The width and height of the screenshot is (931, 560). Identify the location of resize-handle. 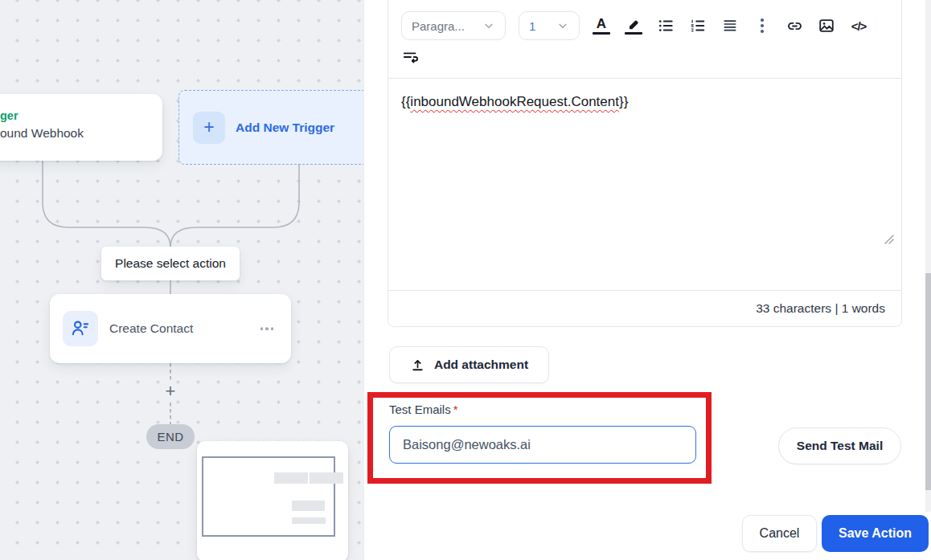
(889, 240).